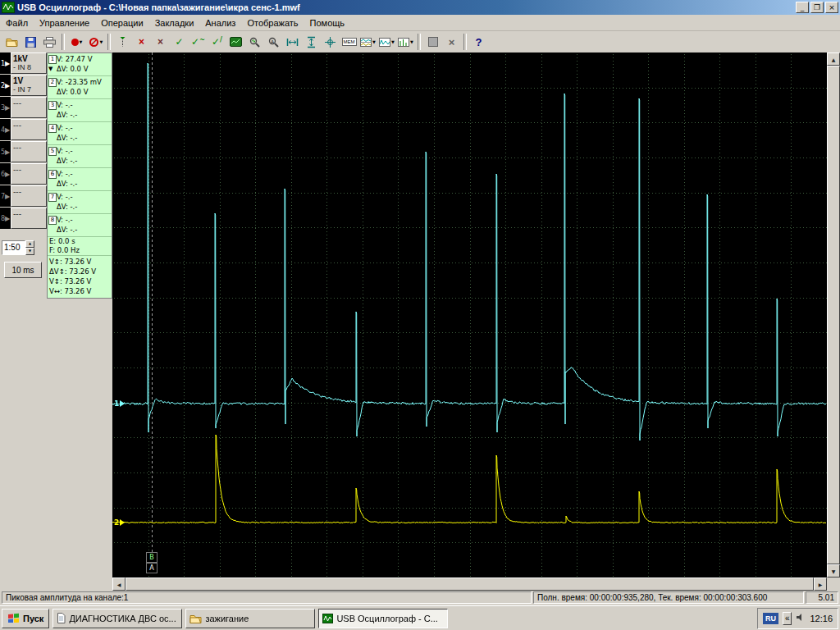 This screenshot has width=840, height=630. Describe the element at coordinates (23, 196) in the screenshot. I see `channel-7-row: 7▶---` at that location.